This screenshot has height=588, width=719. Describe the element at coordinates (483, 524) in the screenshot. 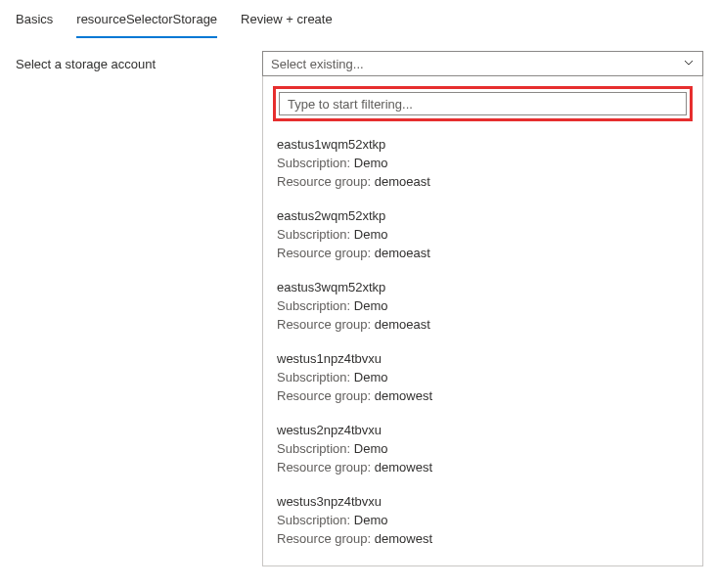

I see `storage-option: westus3npz4tbvxuSubscription: DemoResour…` at that location.